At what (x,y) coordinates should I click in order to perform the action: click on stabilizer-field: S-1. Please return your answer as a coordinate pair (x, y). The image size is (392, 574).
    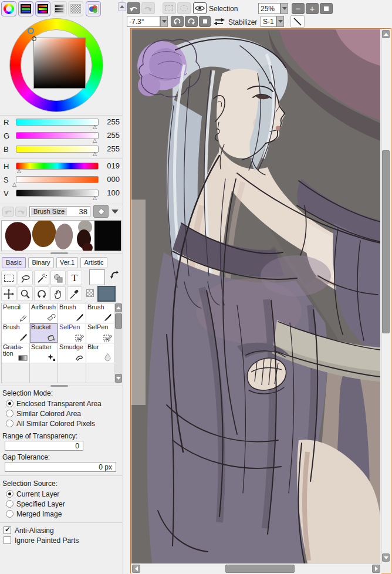
    Looking at the image, I should click on (269, 21).